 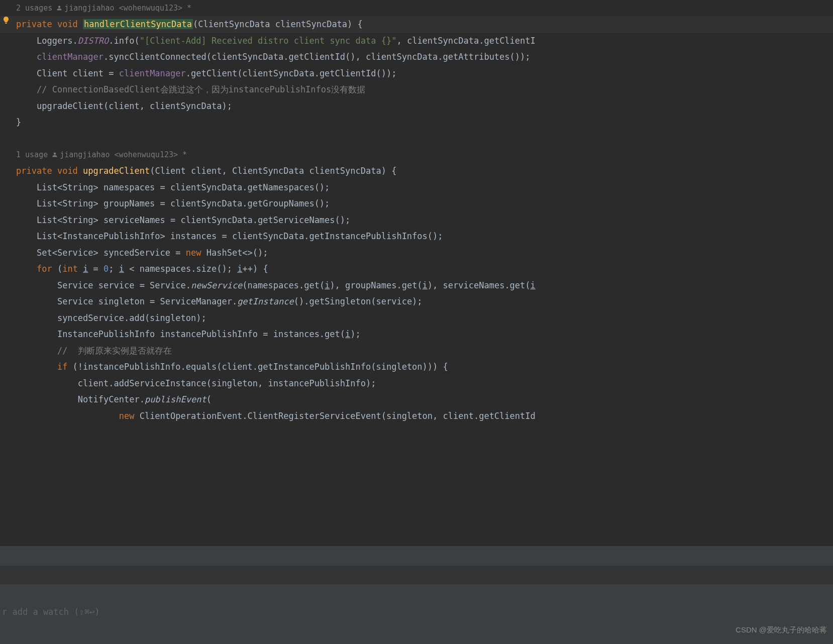 I want to click on code-line: Service service = Service.newService(nam…, so click(x=425, y=285).